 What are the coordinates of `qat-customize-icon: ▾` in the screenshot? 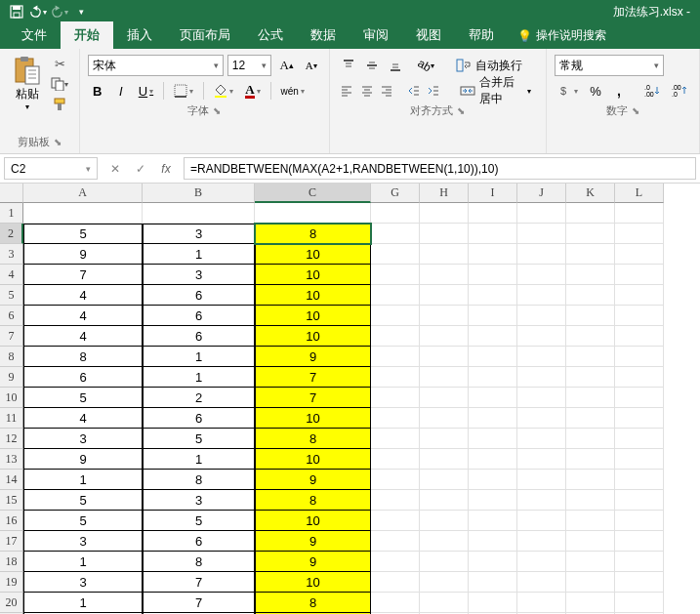 It's located at (81, 12).